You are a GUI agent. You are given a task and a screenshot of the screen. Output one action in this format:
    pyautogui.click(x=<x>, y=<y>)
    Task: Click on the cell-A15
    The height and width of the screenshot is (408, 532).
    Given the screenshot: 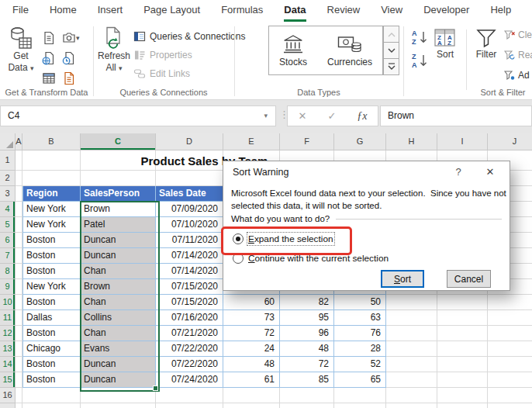 What is the action you would take?
    pyautogui.click(x=19, y=380)
    